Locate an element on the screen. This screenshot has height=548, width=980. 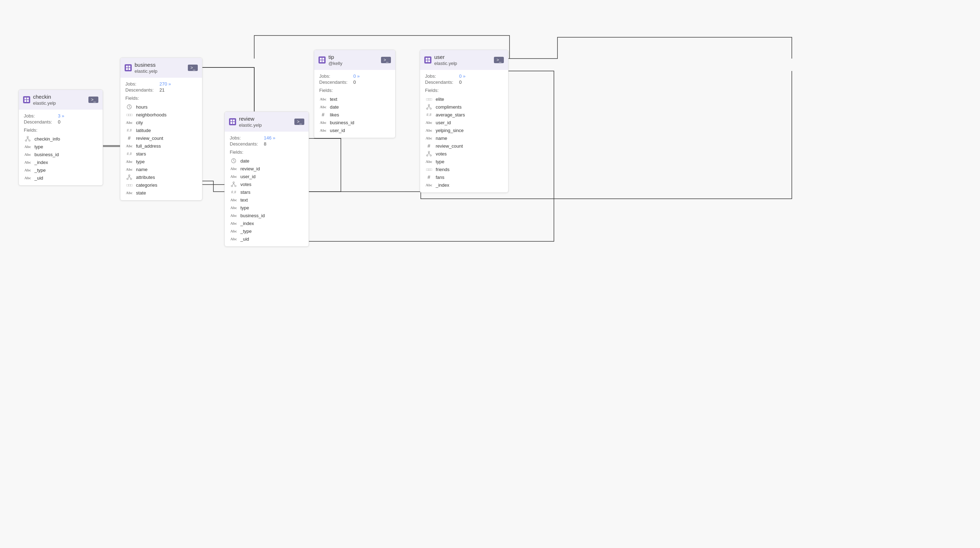
user-field-_index: Abc _index is located at coordinates (464, 185).